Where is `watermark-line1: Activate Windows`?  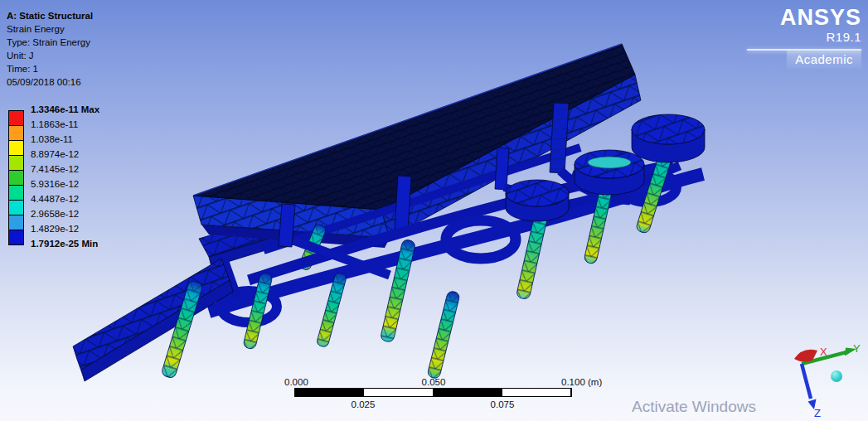 watermark-line1: Activate Windows is located at coordinates (716, 407).